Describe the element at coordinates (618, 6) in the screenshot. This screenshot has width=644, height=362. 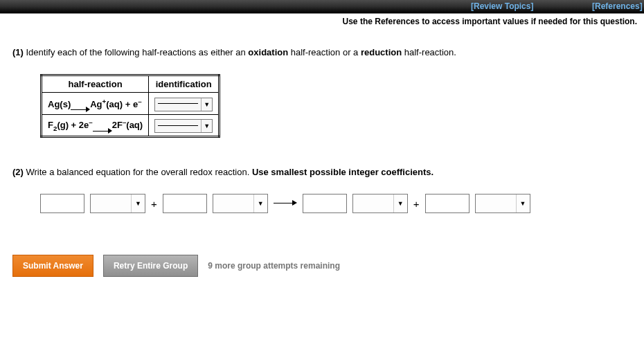
I see `references-link: [References]` at that location.